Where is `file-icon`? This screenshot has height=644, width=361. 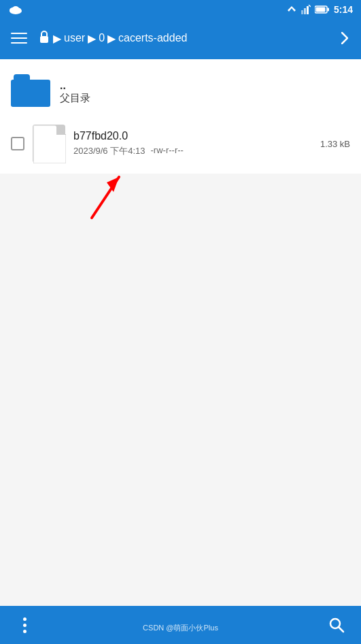
file-icon is located at coordinates (49, 144).